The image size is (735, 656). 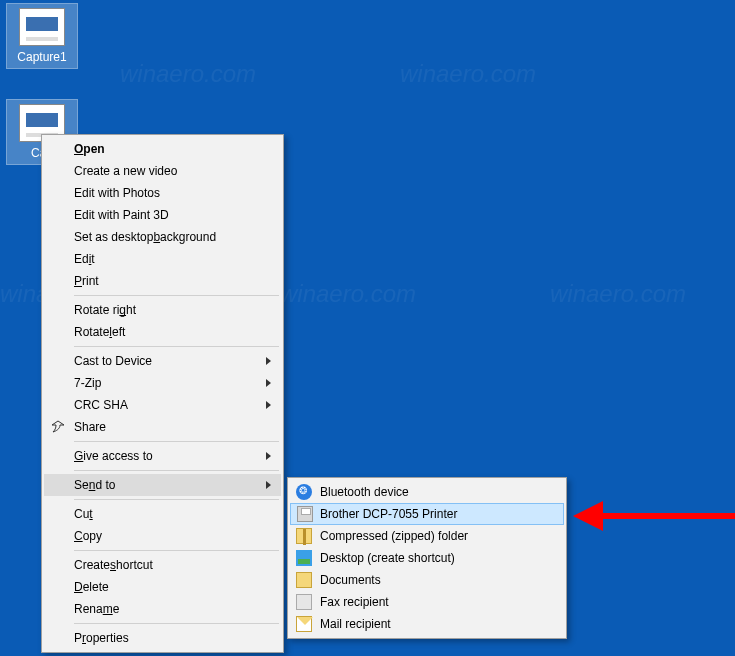 What do you see at coordinates (427, 558) in the screenshot?
I see `send-to-submenu: Bluetooth device Brother DCP-7055 Printe…` at bounding box center [427, 558].